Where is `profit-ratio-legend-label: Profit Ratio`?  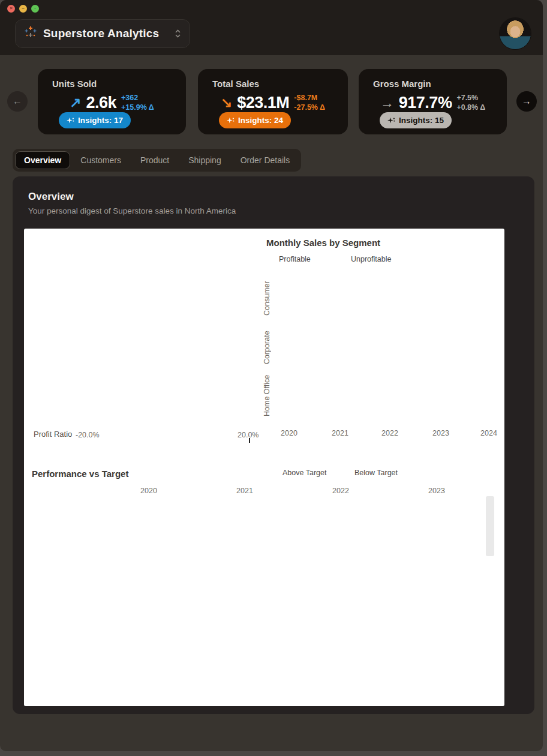 profit-ratio-legend-label: Profit Ratio is located at coordinates (53, 434).